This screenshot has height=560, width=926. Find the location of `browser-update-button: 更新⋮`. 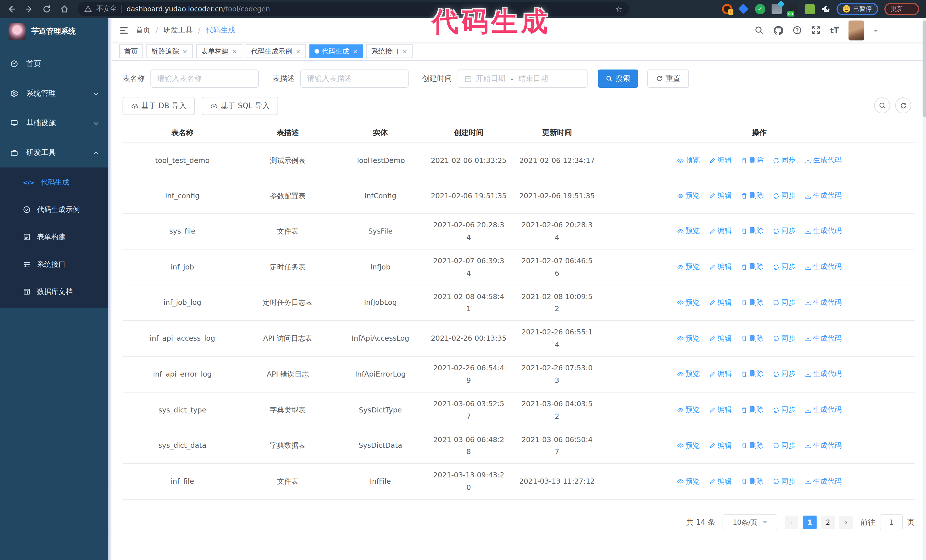

browser-update-button: 更新⋮ is located at coordinates (902, 9).